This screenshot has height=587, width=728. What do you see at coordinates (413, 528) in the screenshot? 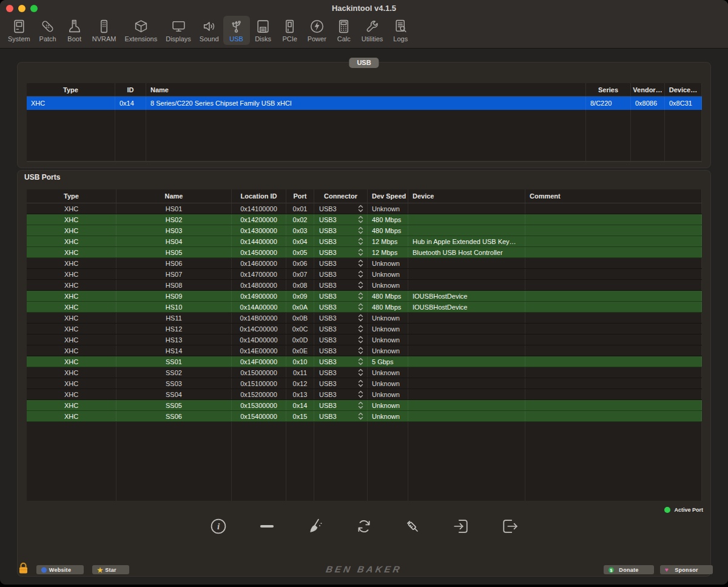
I see `inject-button` at bounding box center [413, 528].